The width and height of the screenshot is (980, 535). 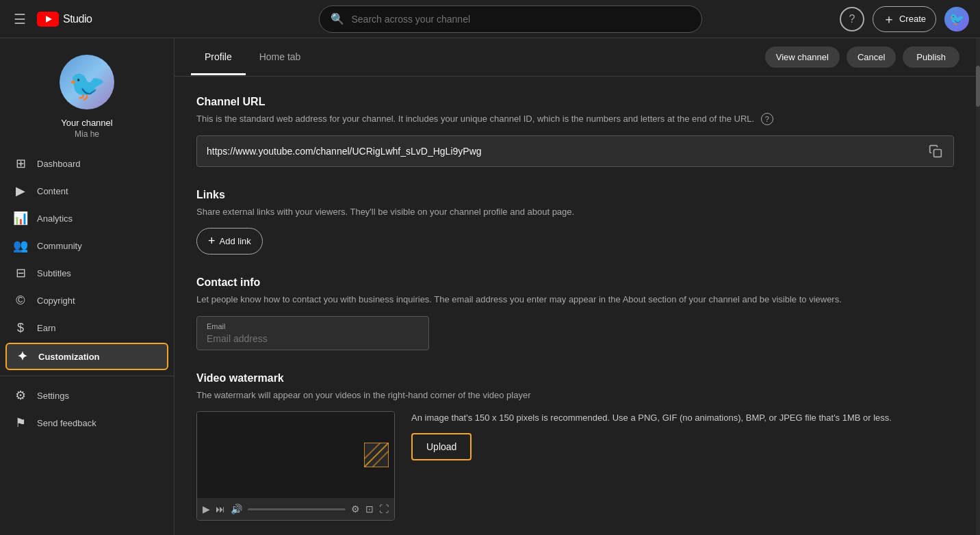 What do you see at coordinates (978, 287) in the screenshot?
I see `right-scrollbar` at bounding box center [978, 287].